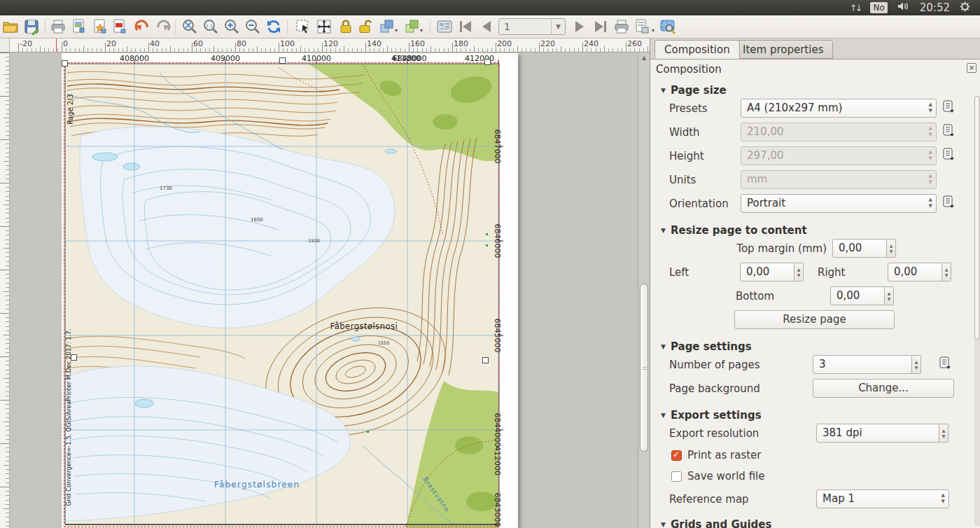 The width and height of the screenshot is (980, 528). Describe the element at coordinates (120, 27) in the screenshot. I see `export-pdf-icon` at that location.